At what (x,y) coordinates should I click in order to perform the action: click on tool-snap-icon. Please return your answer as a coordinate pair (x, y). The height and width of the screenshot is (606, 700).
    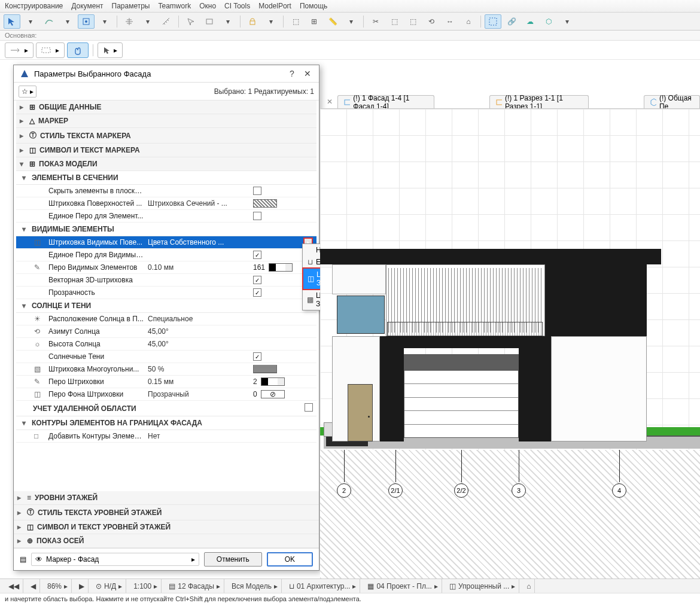
    Looking at the image, I should click on (86, 22).